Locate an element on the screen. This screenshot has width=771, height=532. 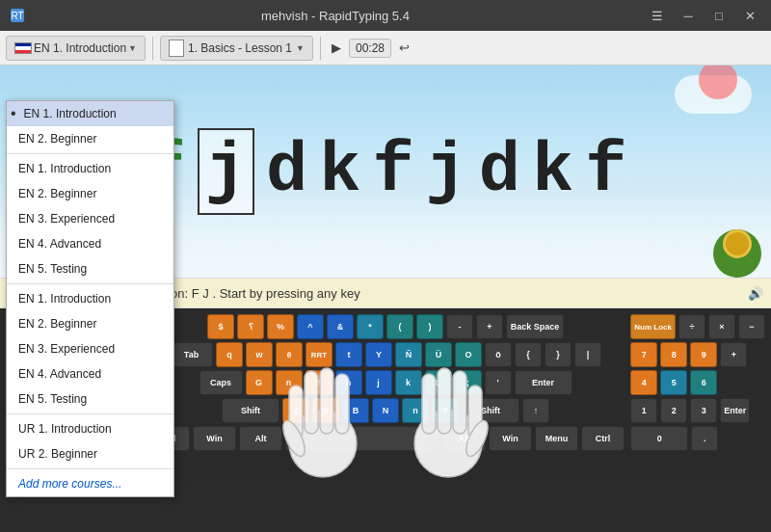
flag-icon is located at coordinates (23, 48).